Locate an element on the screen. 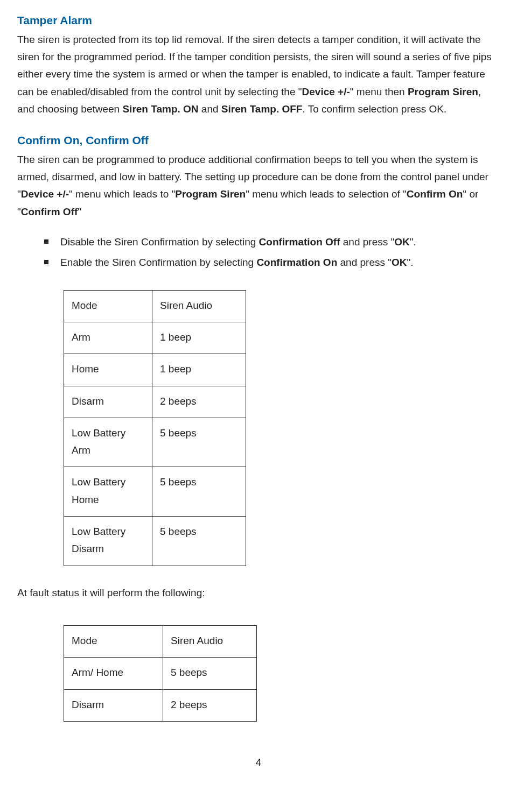  bold: Confirm Off is located at coordinates (50, 212).